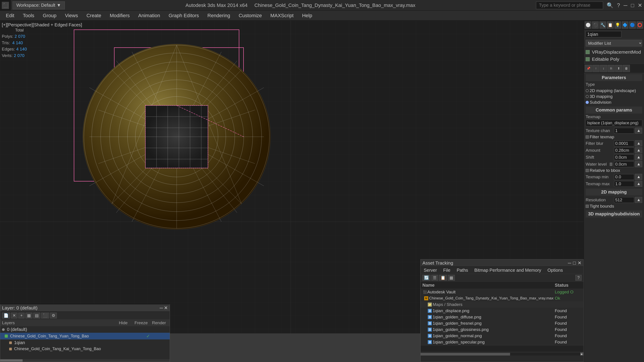 The height and width of the screenshot is (362, 644). I want to click on workspace-button: Workspace: Default ▼, so click(38, 5).